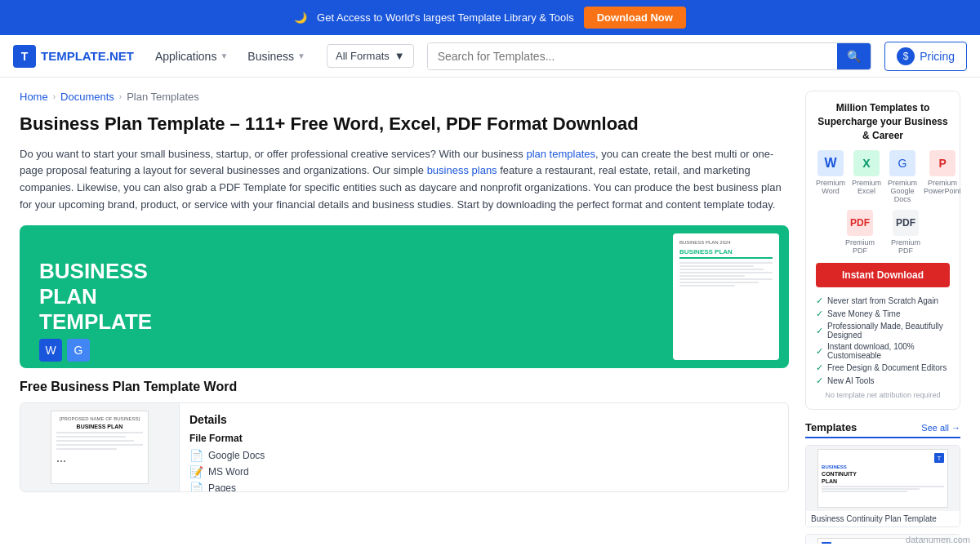  What do you see at coordinates (883, 250) in the screenshot?
I see `promo-box: Million Templates to Supercharge your Bu…` at bounding box center [883, 250].